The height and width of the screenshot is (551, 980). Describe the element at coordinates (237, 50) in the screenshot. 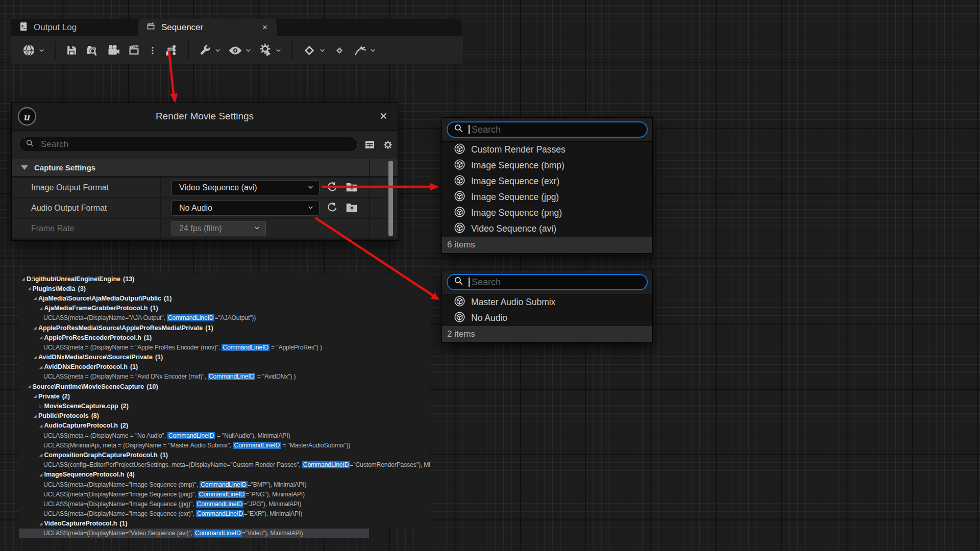

I see `sequencer-toolbar` at that location.